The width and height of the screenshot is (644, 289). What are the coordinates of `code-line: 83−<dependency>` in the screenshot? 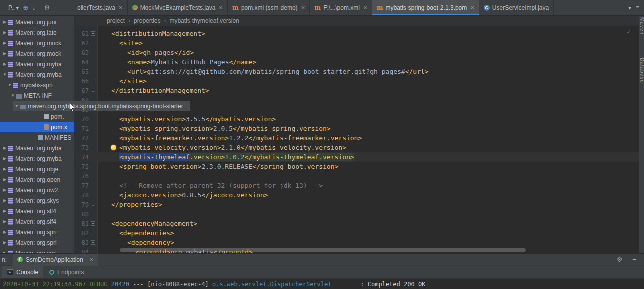 It's located at (357, 243).